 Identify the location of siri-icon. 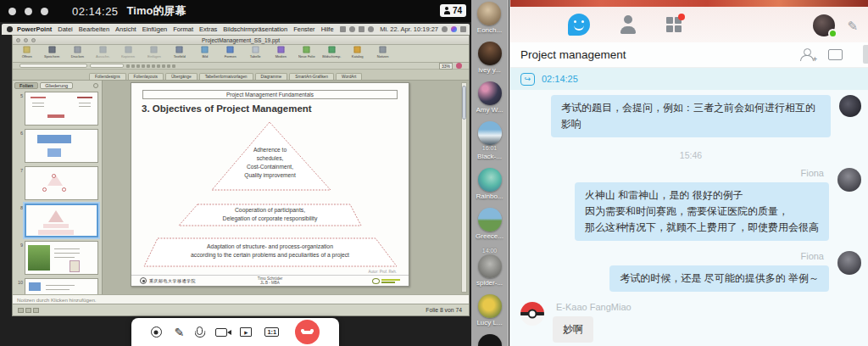
(454, 29).